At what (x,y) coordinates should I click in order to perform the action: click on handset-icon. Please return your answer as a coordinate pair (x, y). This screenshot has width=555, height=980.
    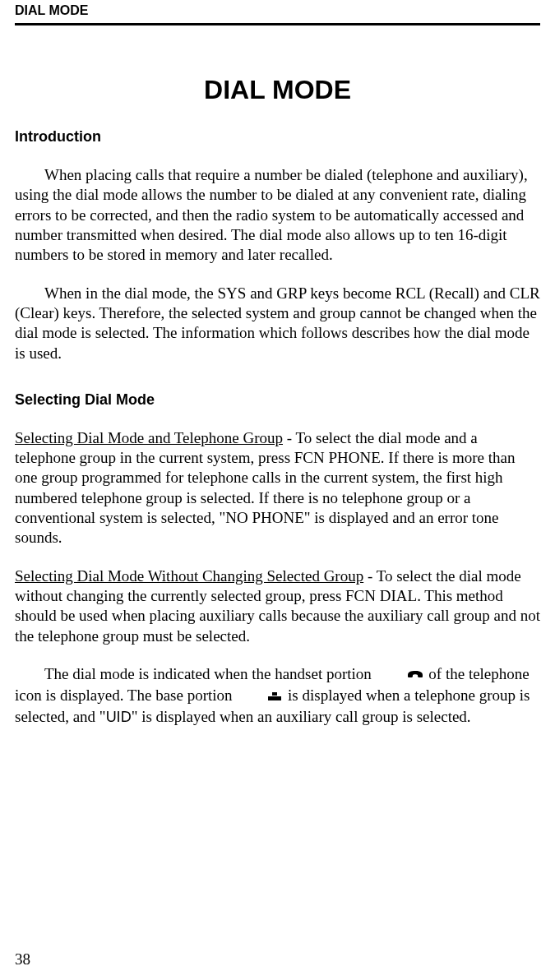
    Looking at the image, I should click on (400, 675).